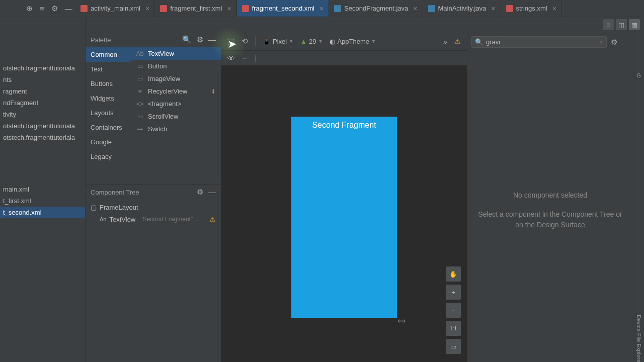  I want to click on search-icon: 🔍, so click(187, 40).